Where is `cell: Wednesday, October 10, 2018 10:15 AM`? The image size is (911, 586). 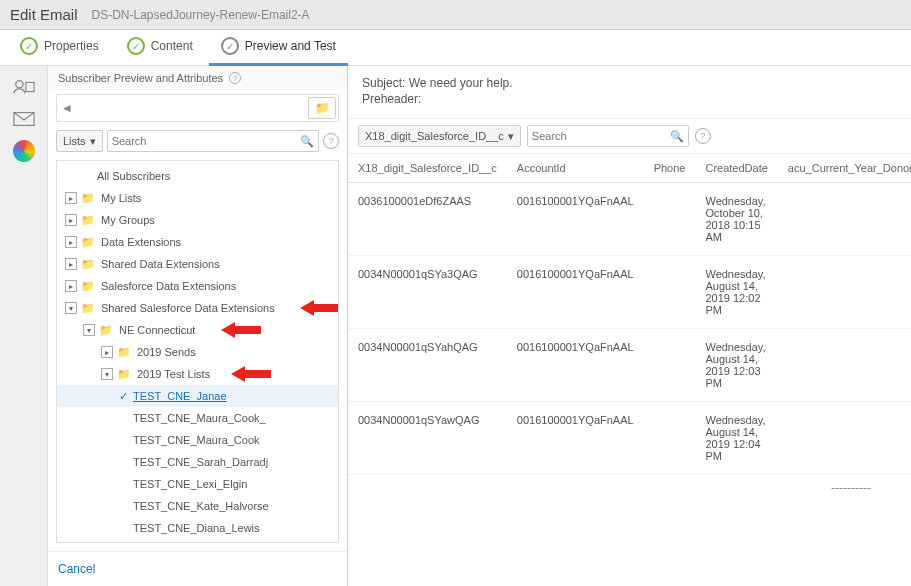 cell: Wednesday, October 10, 2018 10:15 AM is located at coordinates (736, 220).